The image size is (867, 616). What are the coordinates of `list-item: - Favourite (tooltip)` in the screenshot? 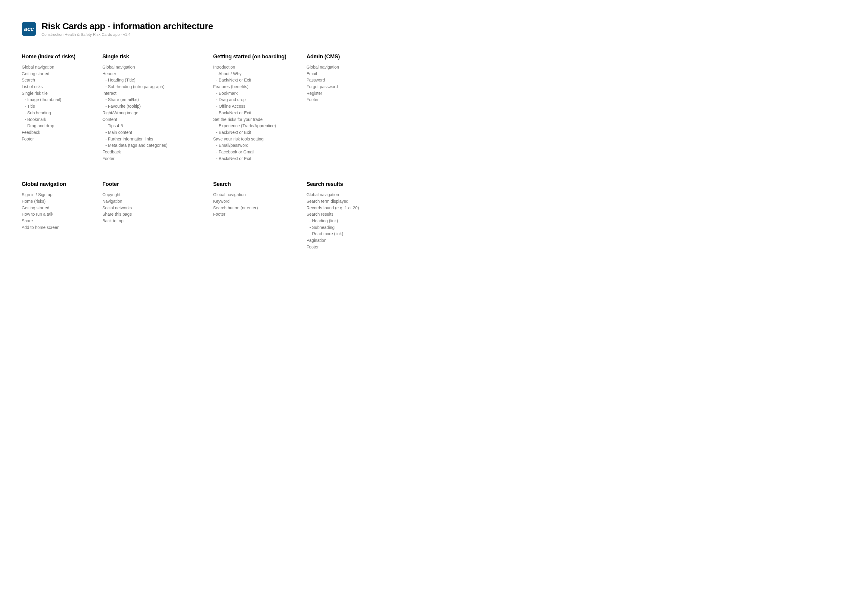 It's located at (158, 106).